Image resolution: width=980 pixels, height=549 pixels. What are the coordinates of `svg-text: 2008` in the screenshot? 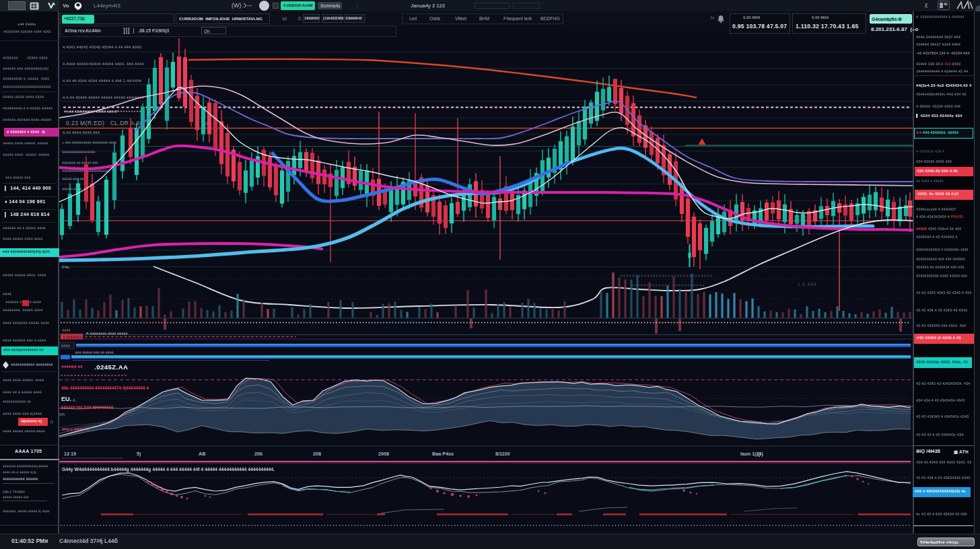 It's located at (384, 453).